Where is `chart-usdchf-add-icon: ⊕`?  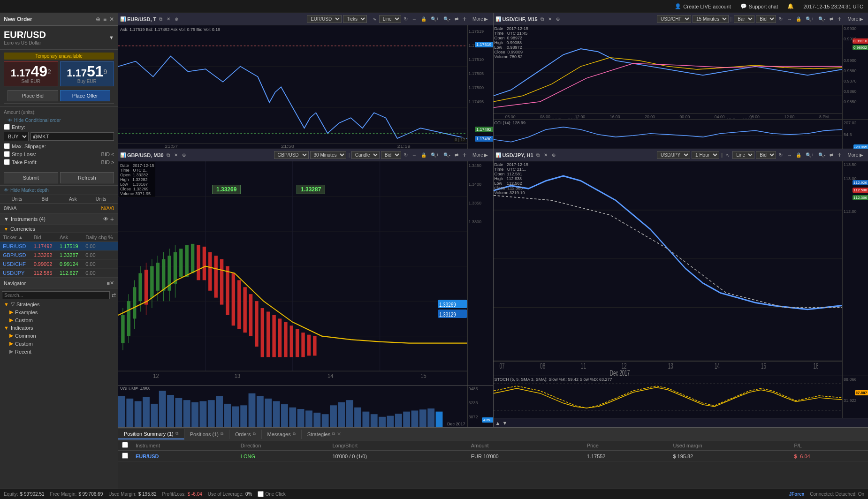 chart-usdchf-add-icon: ⊕ is located at coordinates (558, 19).